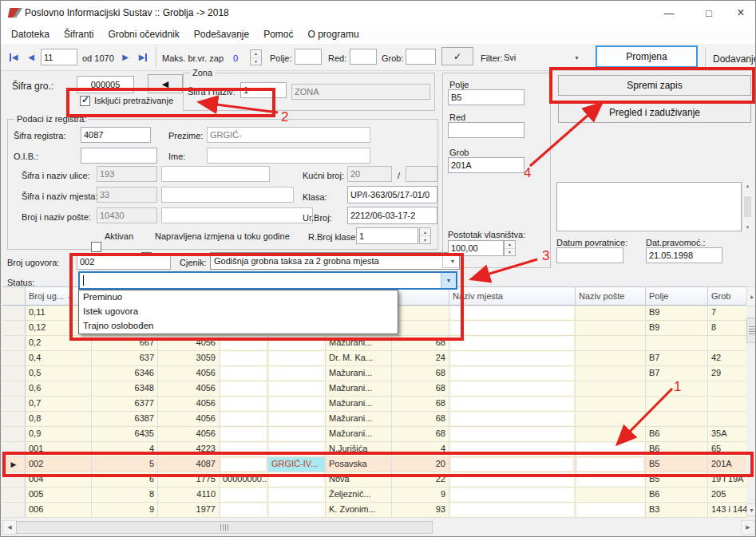 This screenshot has height=537, width=756. I want to click on grid-cell: 0,9, so click(59, 434).